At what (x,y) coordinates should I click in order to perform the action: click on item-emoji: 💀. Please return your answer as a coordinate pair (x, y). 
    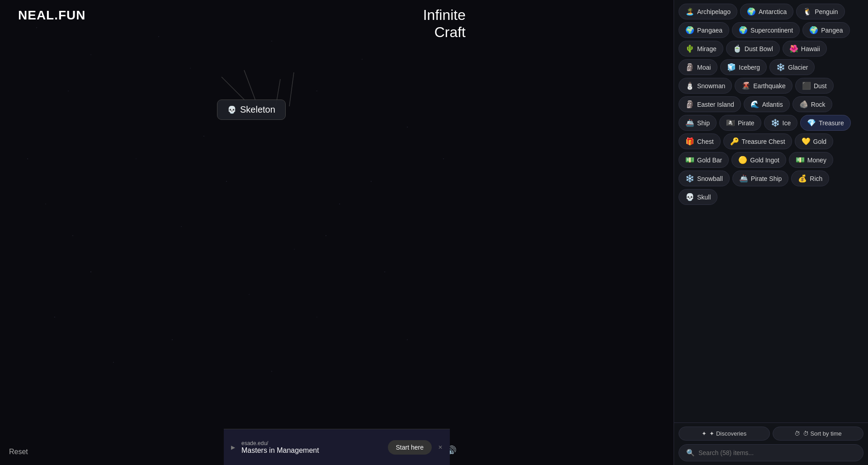
    Looking at the image, I should click on (690, 197).